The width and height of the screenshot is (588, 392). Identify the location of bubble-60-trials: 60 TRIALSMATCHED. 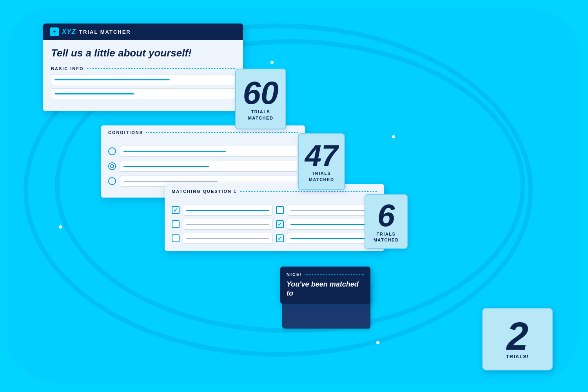
(261, 99).